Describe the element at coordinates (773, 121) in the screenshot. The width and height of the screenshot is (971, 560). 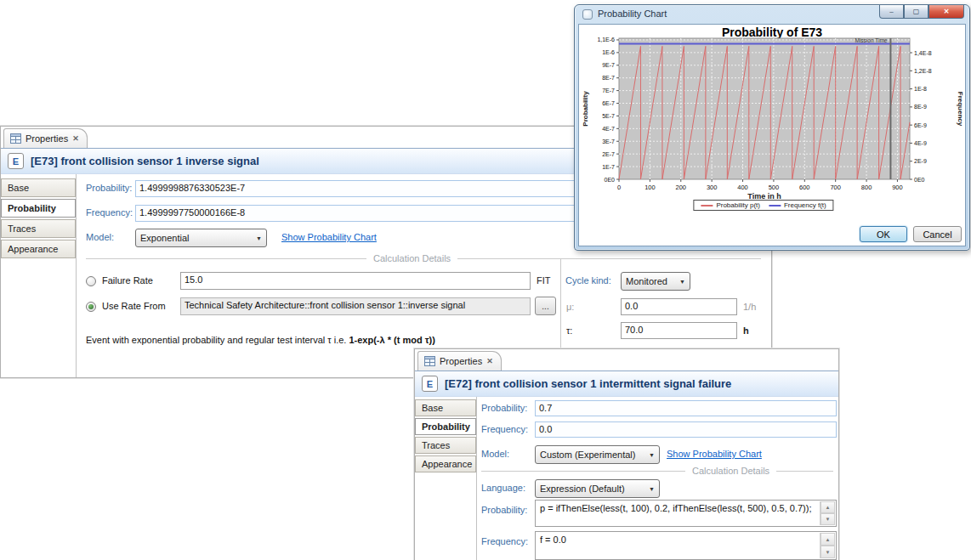
I see `probability-chart: 0E01E-72E-73E-74E-75E-76E-77E-78E-79E-71…` at that location.